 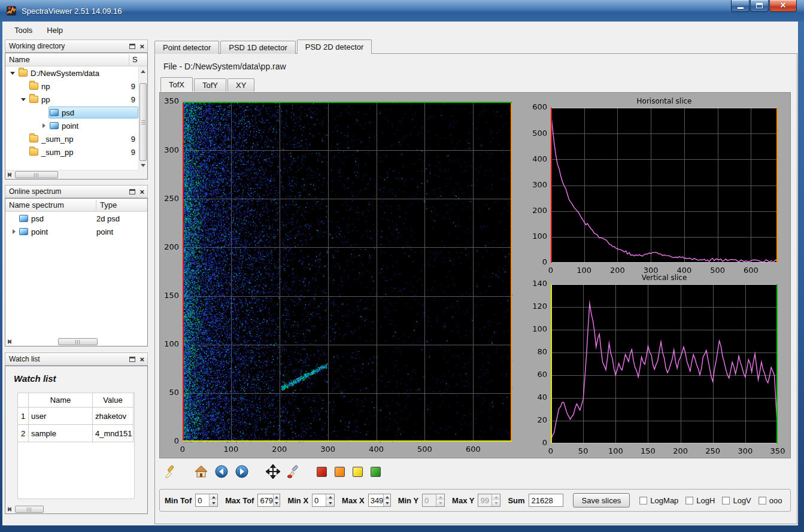 I want to click on spectrum-rows: psd 2d psd point point, so click(x=77, y=274).